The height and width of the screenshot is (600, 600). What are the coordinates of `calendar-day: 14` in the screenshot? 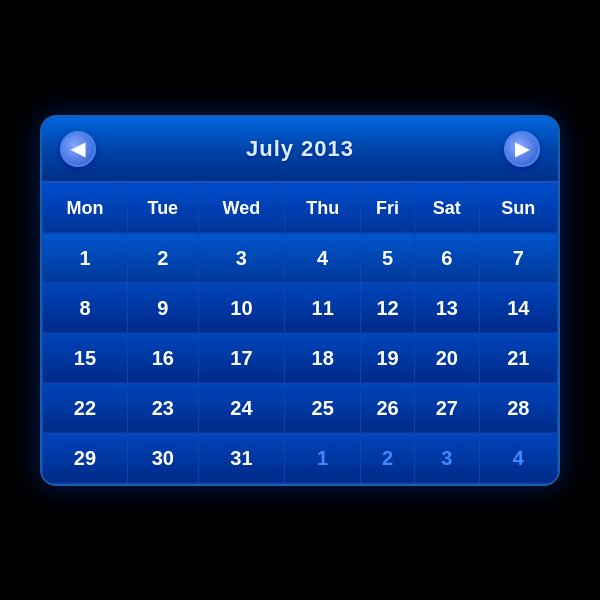 It's located at (518, 308).